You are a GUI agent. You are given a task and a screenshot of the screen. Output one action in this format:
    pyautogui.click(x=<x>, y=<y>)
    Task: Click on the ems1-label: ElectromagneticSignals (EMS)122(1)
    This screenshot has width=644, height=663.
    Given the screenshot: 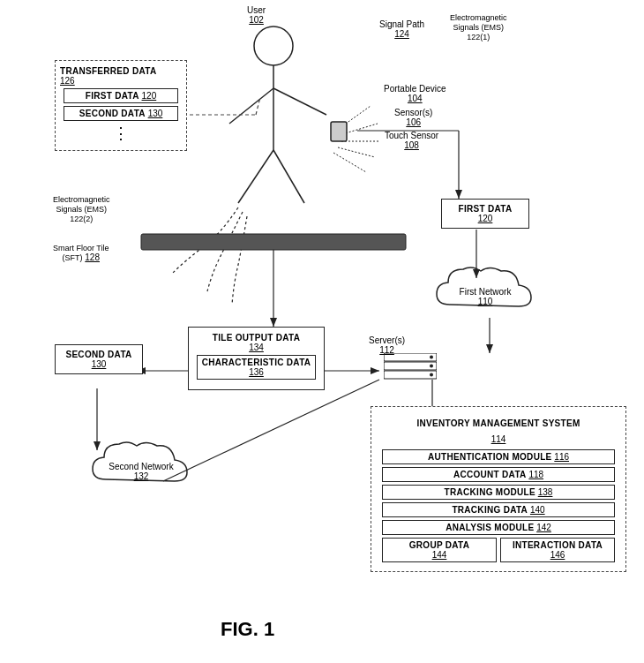 What is the action you would take?
    pyautogui.click(x=478, y=26)
    